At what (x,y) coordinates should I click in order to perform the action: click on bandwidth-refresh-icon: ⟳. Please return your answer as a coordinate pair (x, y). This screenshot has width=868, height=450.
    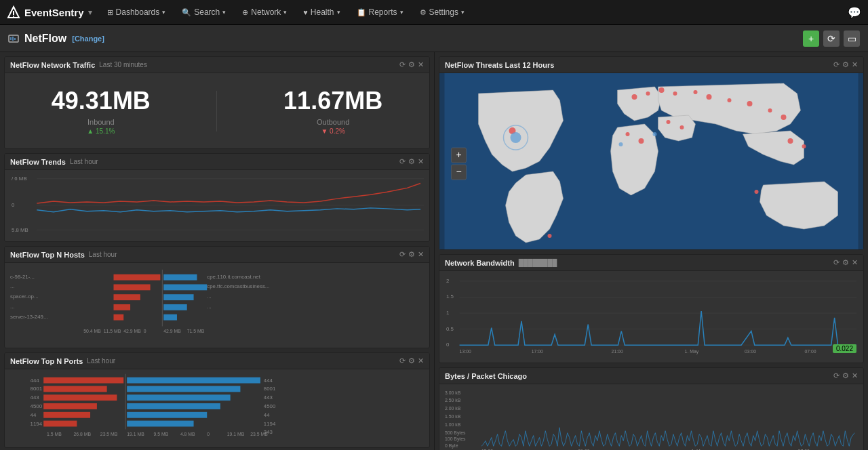
    Looking at the image, I should click on (837, 263).